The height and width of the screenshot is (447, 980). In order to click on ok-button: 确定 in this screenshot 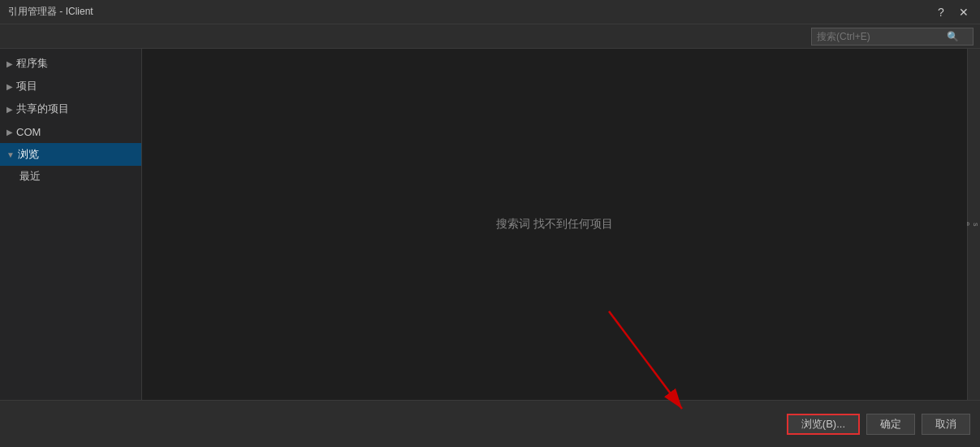, I will do `click(891, 424)`.